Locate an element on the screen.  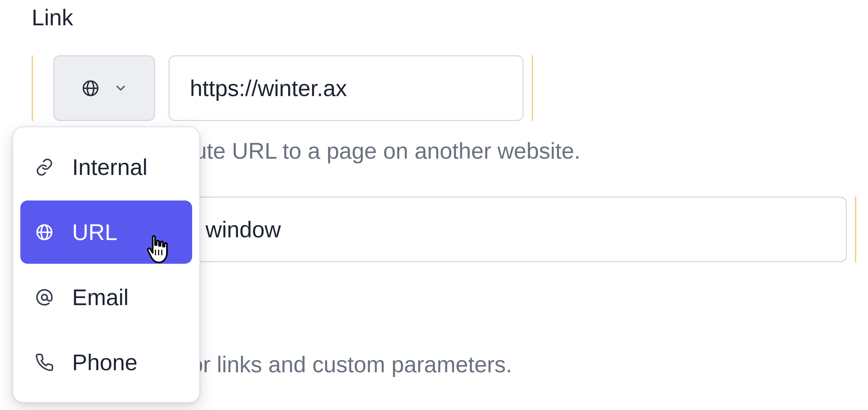
dropdown-item-label: URL is located at coordinates (95, 232).